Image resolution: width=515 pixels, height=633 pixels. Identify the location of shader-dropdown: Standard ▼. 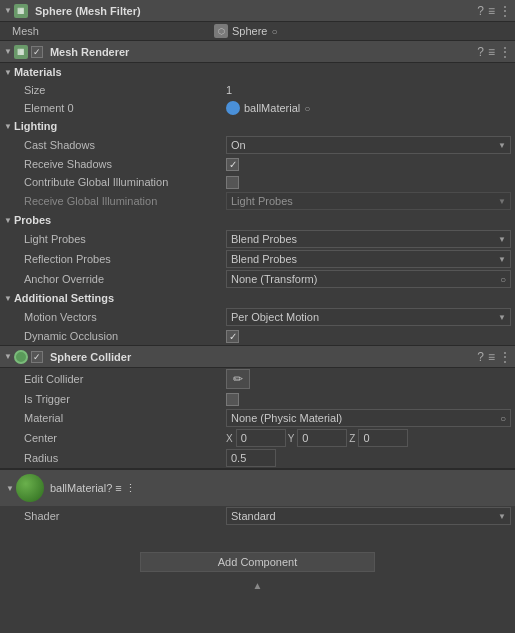
(368, 516).